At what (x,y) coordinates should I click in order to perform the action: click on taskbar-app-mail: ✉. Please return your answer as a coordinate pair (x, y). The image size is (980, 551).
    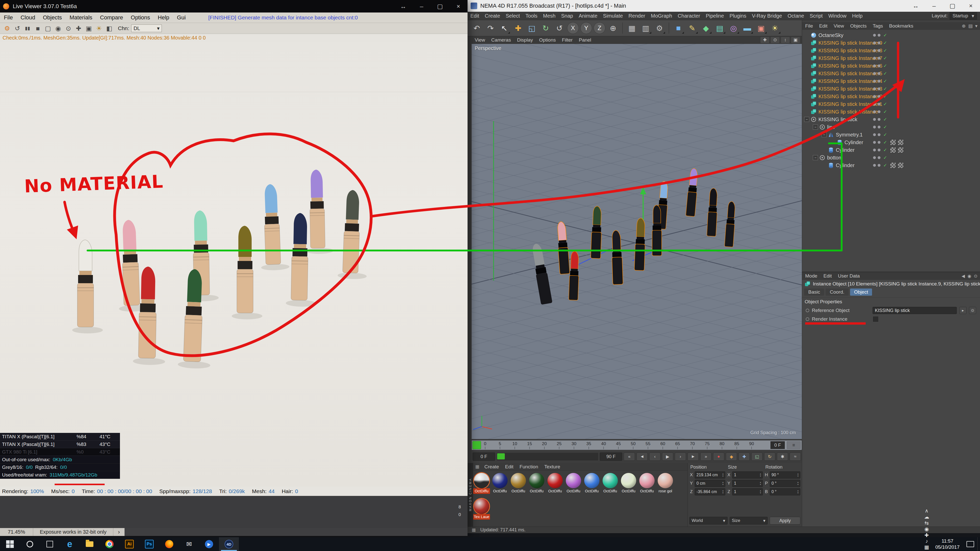
    Looking at the image, I should click on (189, 544).